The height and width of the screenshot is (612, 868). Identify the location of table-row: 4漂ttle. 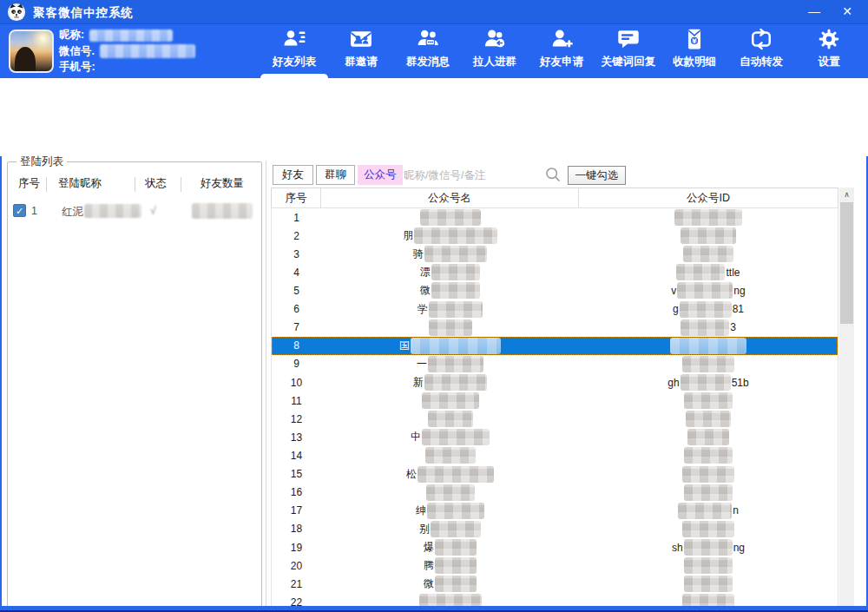
(555, 273).